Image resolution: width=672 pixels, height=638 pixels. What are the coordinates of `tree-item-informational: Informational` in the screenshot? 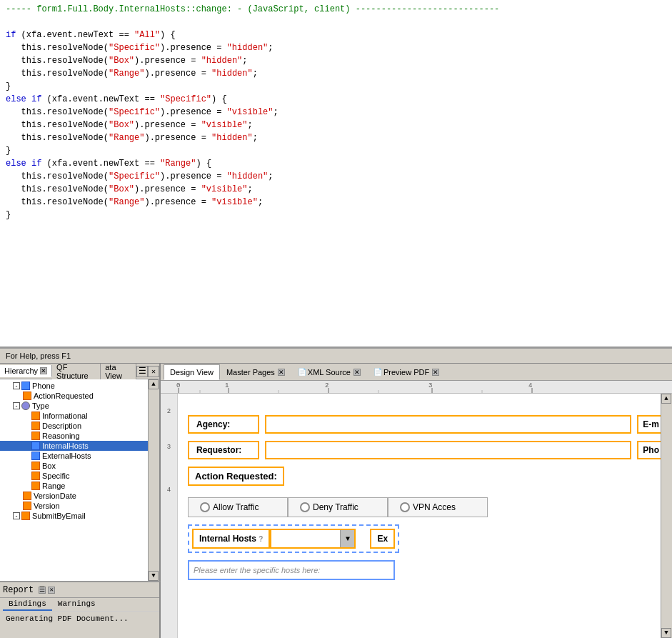 It's located at (74, 416).